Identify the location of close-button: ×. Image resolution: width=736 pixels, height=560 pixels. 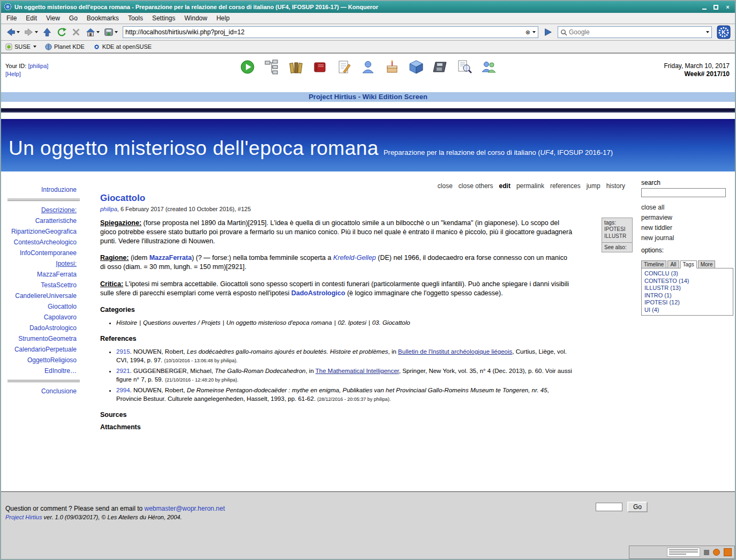
(727, 7).